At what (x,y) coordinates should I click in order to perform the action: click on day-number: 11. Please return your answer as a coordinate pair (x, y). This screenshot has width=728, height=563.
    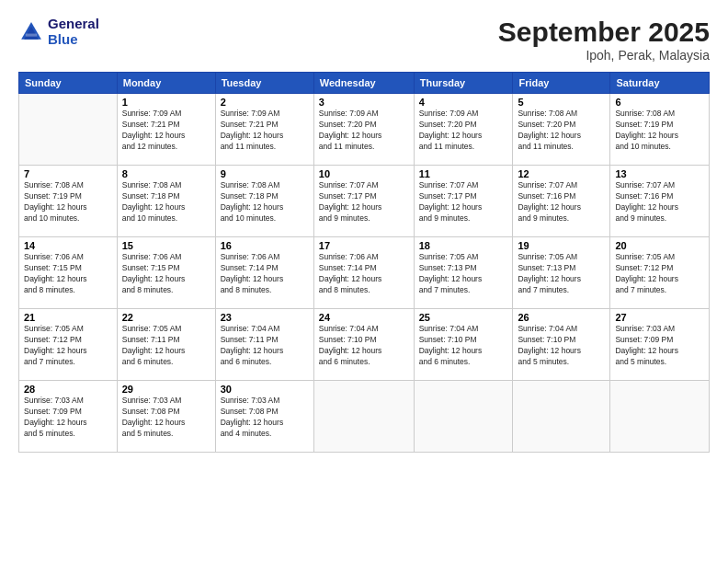
    Looking at the image, I should click on (463, 174).